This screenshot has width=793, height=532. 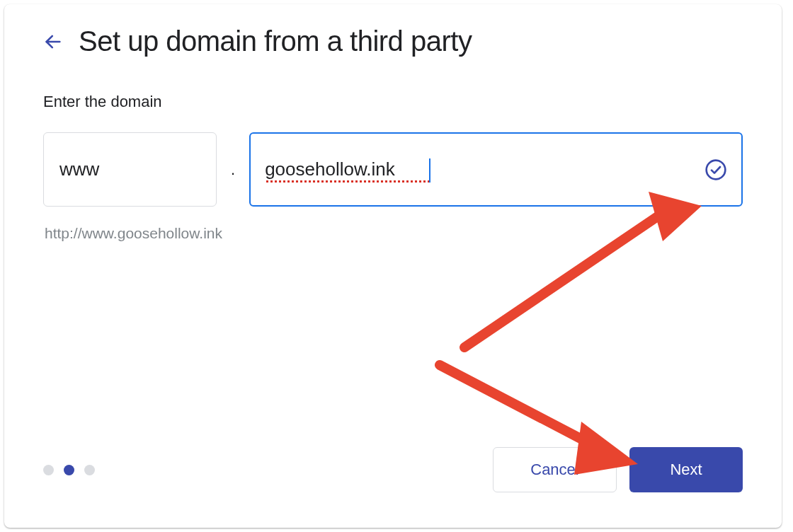 I want to click on back-arrow-icon, so click(x=53, y=42).